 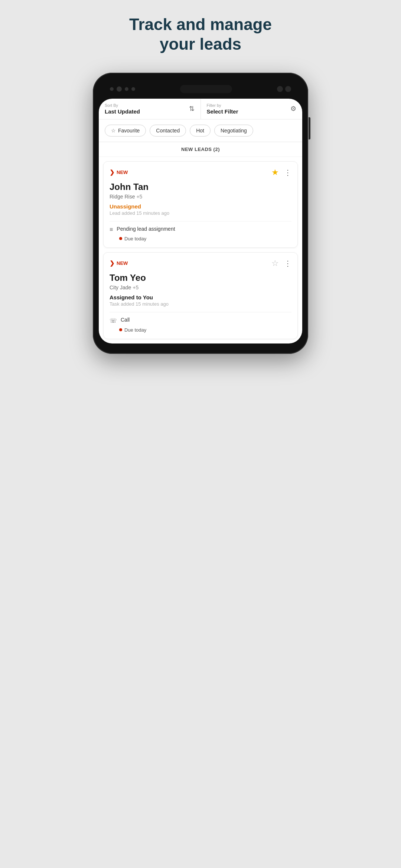 I want to click on phone-side-button, so click(x=310, y=128).